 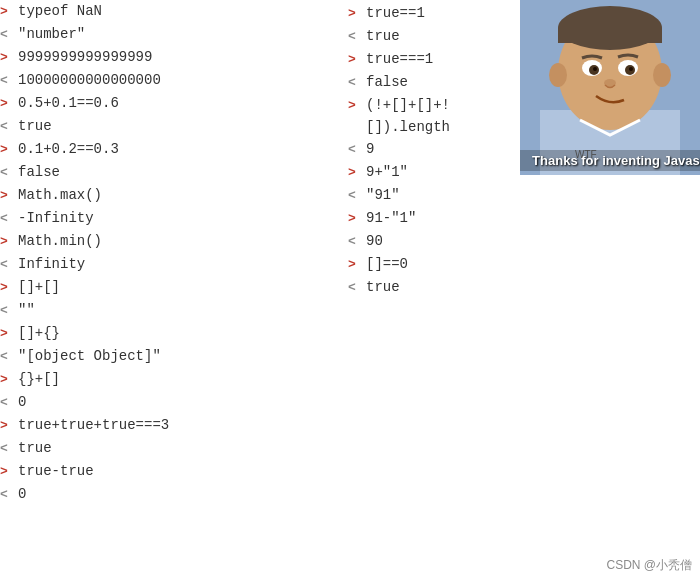 What do you see at coordinates (430, 242) in the screenshot?
I see `code-line: <90` at bounding box center [430, 242].